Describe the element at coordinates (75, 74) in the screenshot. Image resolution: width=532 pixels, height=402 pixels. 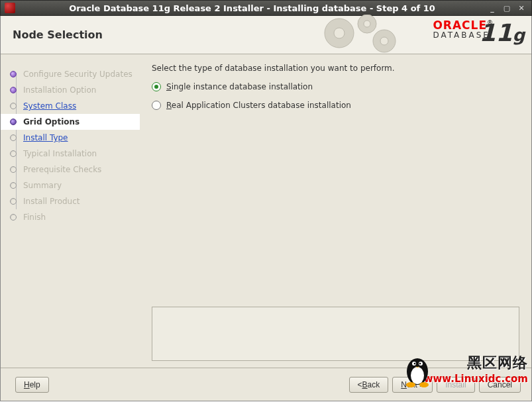
I see `wizard-step-0: Configure Security Updates` at that location.